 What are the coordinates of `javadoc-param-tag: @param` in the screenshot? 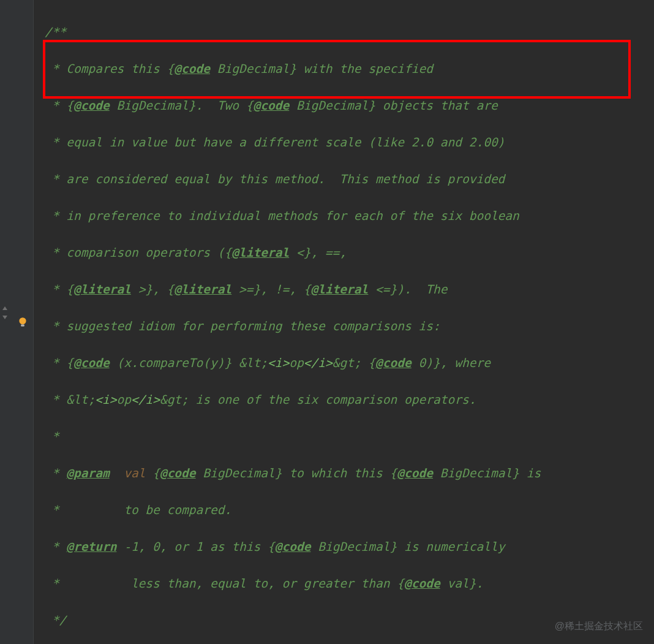 It's located at (88, 473).